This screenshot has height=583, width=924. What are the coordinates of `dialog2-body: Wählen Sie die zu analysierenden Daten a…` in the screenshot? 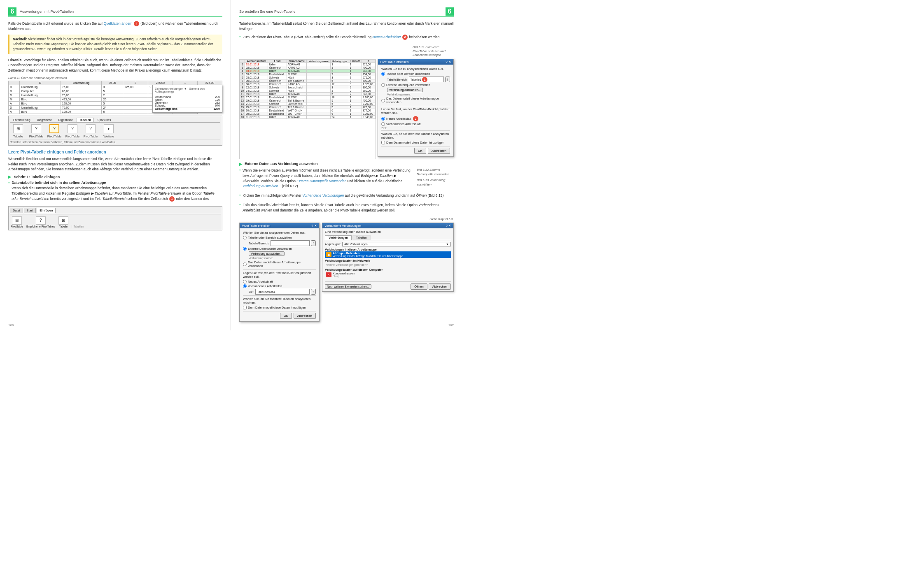 It's located at (279, 275).